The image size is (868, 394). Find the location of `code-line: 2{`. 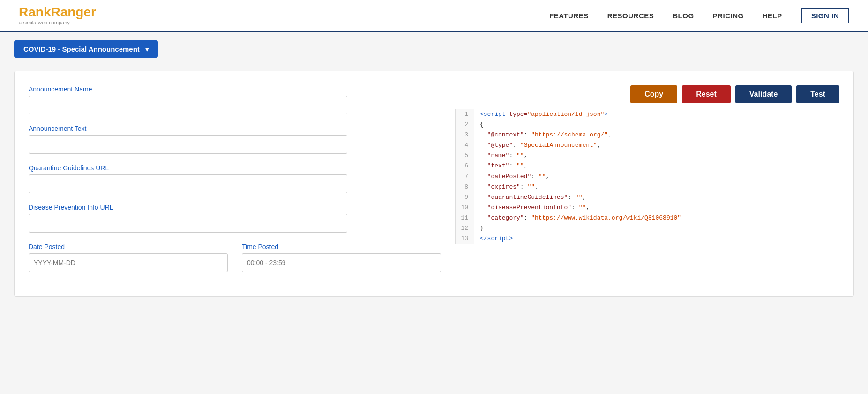

code-line: 2{ is located at coordinates (647, 125).